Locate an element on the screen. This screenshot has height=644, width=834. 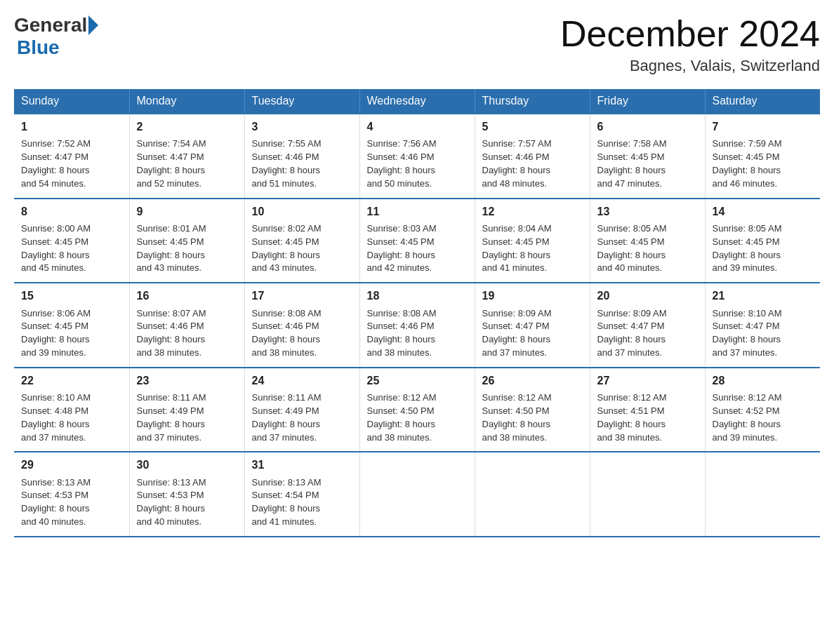
day-cell: 8Sunrise: 8:00 AM Sunset: 4:45 PM Daylig… is located at coordinates (72, 241).